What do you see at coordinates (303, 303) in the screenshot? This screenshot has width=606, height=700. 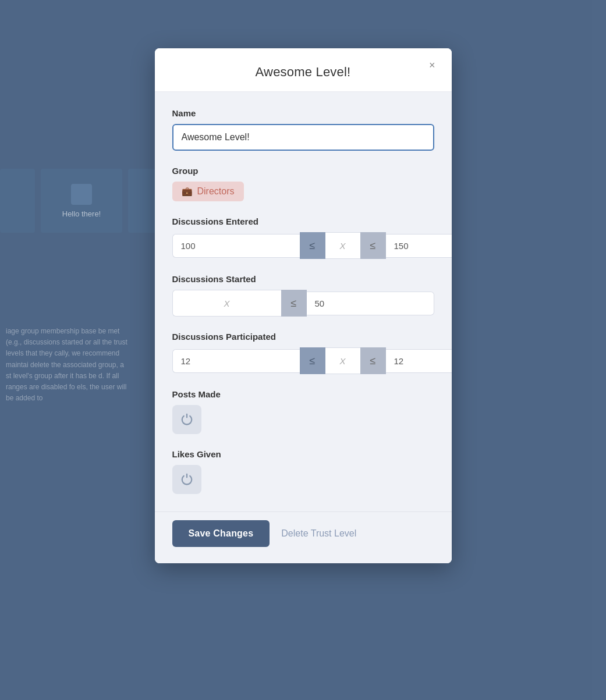 I see `discussions-started-row: X ≤` at bounding box center [303, 303].